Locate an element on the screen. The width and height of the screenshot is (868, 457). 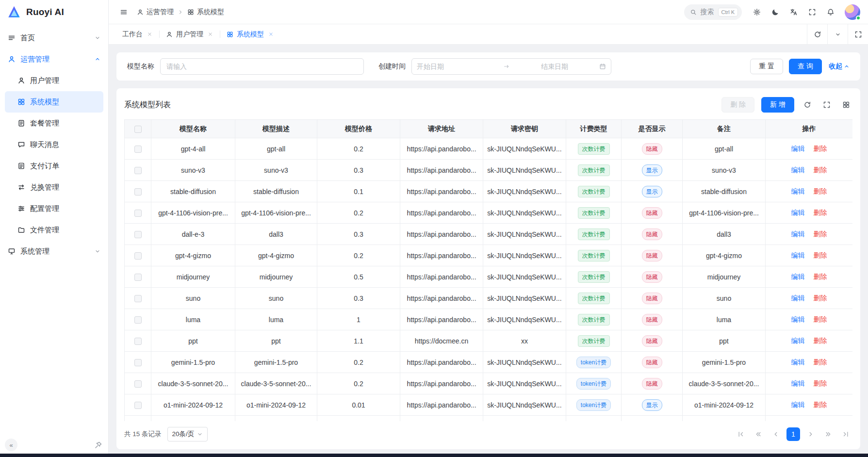
cell-model-desc: suno-v3 is located at coordinates (277, 170).